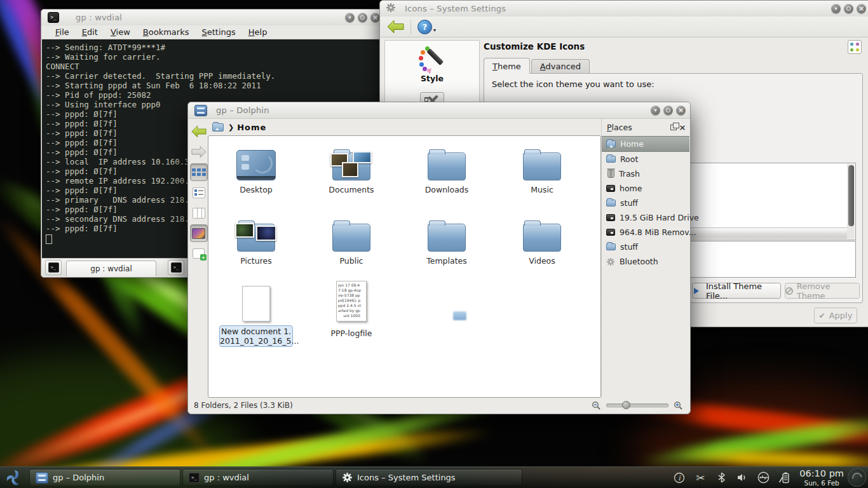 The height and width of the screenshot is (488, 868). What do you see at coordinates (447, 168) in the screenshot?
I see `file-item-downloads: Downloads` at bounding box center [447, 168].